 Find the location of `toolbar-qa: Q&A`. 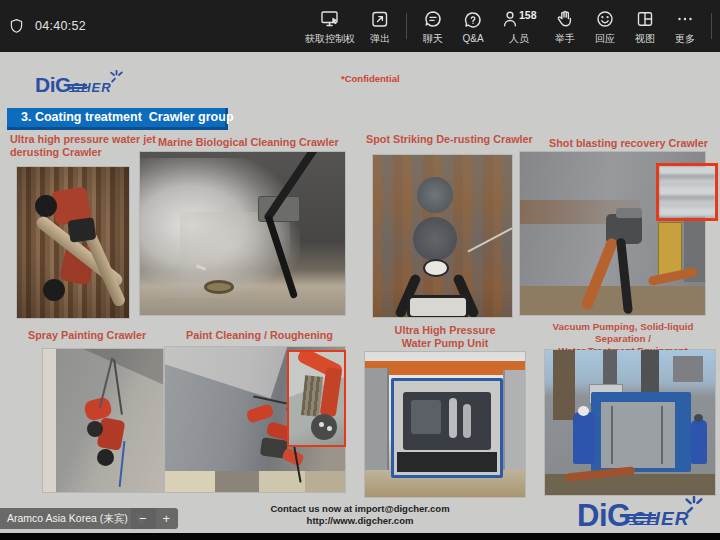

toolbar-qa: Q&A is located at coordinates (473, 26).